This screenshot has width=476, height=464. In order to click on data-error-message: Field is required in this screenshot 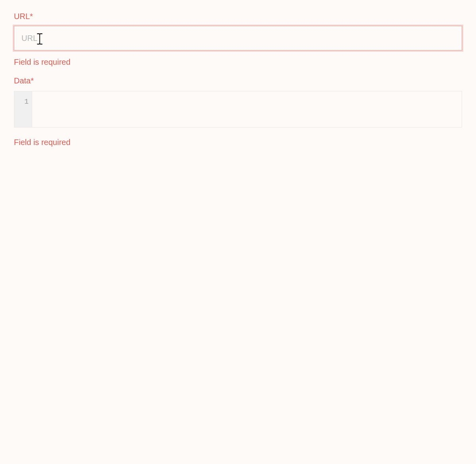, I will do `click(238, 142)`.